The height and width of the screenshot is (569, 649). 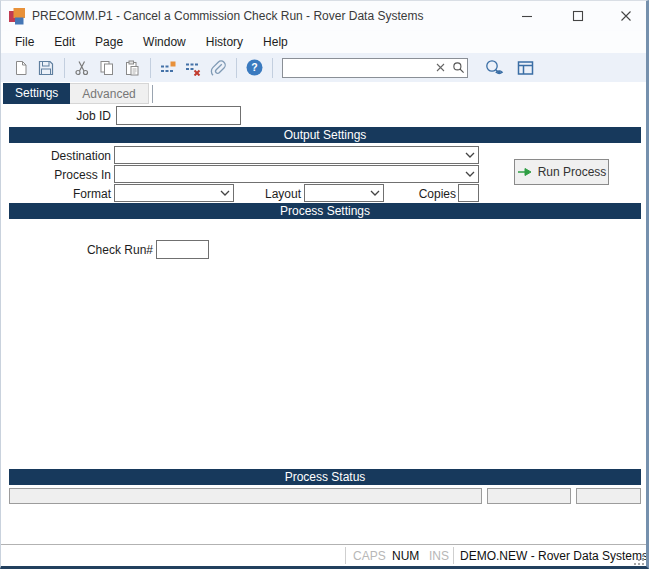 I want to click on check-run-label: Check Run#, so click(x=97, y=250).